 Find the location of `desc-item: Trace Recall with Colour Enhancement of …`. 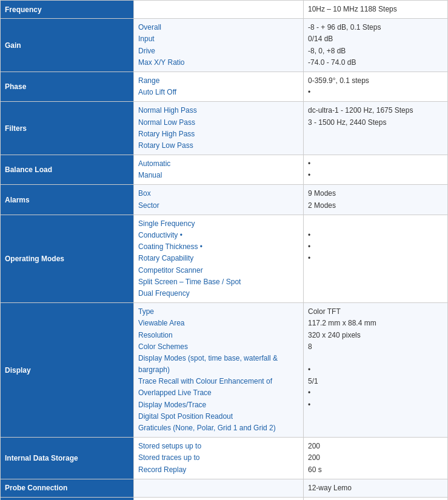

desc-item: Trace Recall with Colour Enhancement of … is located at coordinates (205, 387).